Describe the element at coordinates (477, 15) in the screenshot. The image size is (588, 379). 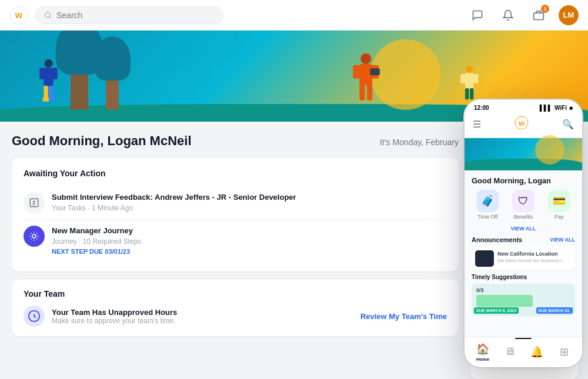
I see `message-icon` at that location.